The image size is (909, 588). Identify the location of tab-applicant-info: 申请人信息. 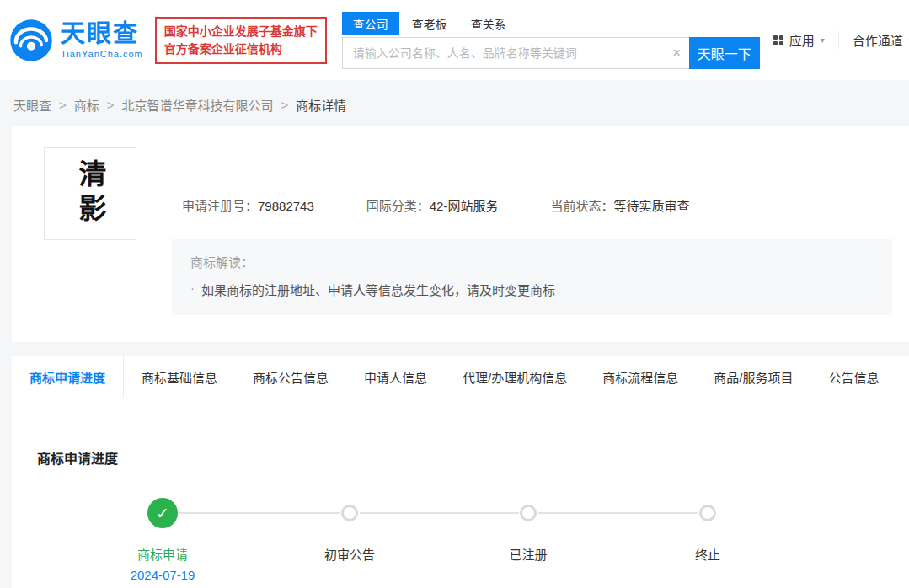
(396, 377).